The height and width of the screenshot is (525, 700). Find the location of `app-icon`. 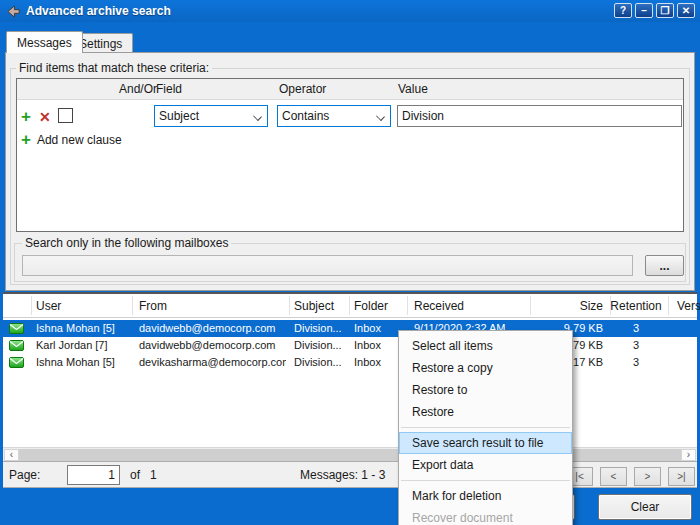

app-icon is located at coordinates (14, 12).